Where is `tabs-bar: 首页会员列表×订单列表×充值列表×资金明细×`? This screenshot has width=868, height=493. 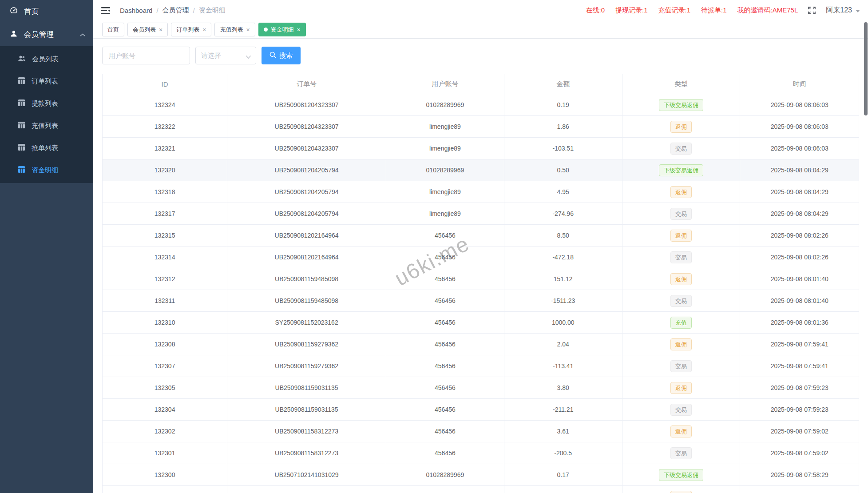 tabs-bar: 首页会员列表×订单列表×充值列表×资金明细× is located at coordinates (480, 30).